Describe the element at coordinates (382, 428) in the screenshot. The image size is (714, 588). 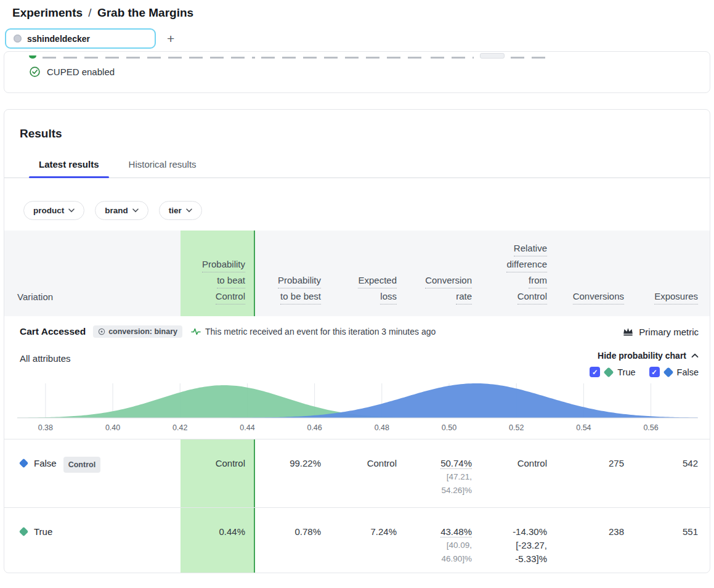
I see `svg-text: 0.48` at that location.